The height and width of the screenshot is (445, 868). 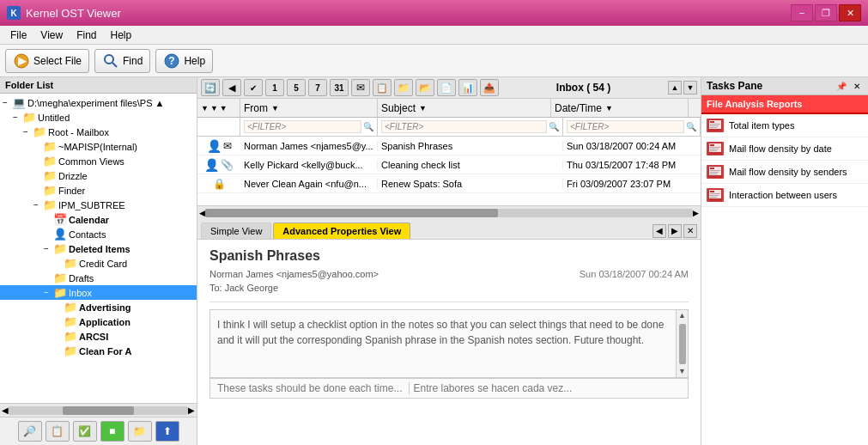 What do you see at coordinates (98, 351) in the screenshot?
I see `tree-item-clean-for-a: + 📁 Clean For A` at bounding box center [98, 351].